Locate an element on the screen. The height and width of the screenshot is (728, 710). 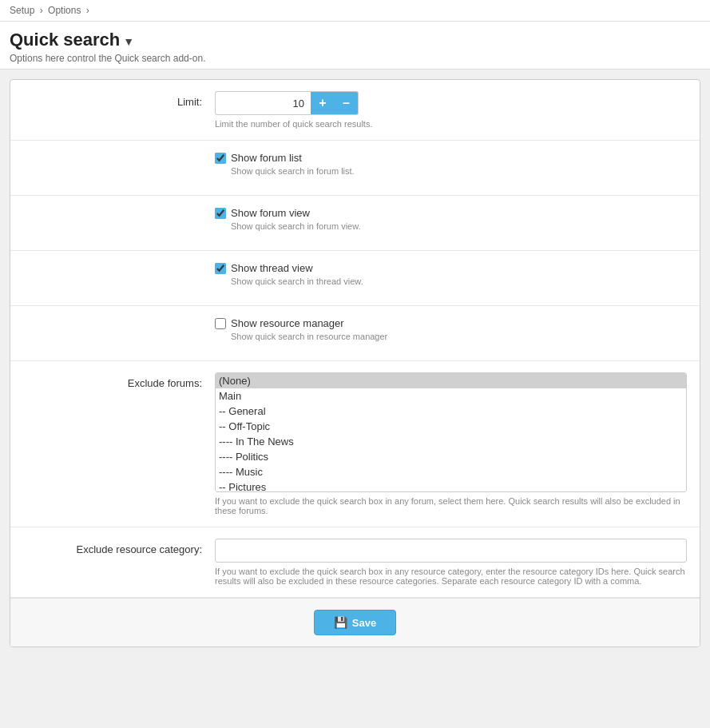
show-resource-manager-hint: Show quick search in resource manager is located at coordinates (458, 336).